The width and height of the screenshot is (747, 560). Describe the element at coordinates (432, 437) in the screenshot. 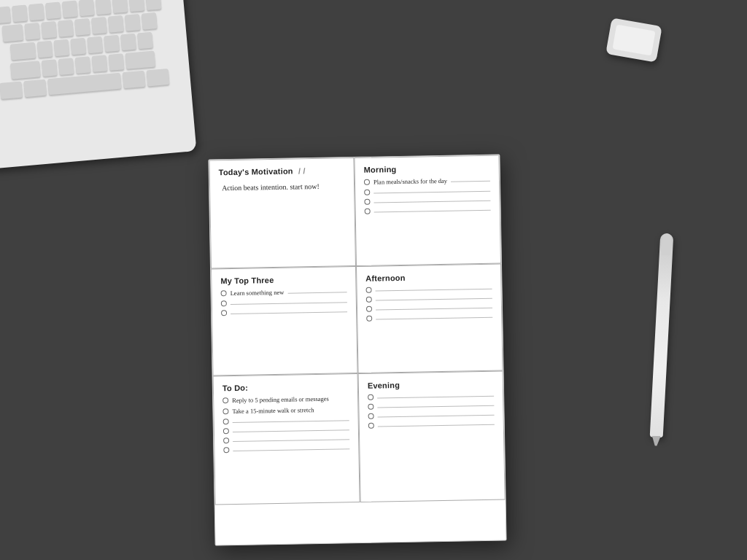

I see `evening-section: Evening` at that location.